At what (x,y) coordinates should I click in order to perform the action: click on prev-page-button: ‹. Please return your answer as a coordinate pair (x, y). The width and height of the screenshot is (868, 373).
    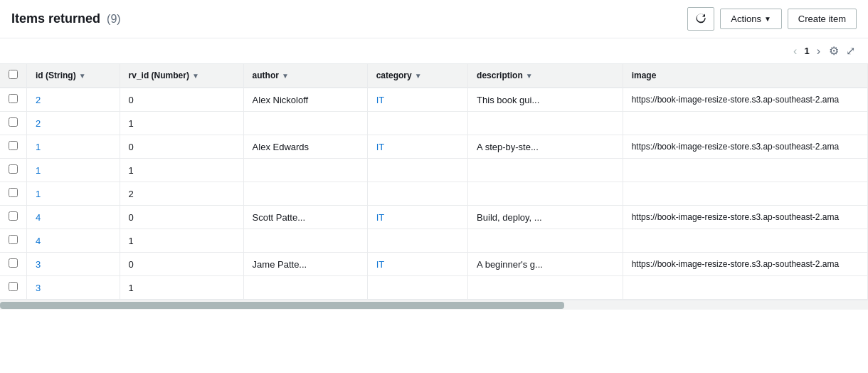
    Looking at the image, I should click on (795, 51).